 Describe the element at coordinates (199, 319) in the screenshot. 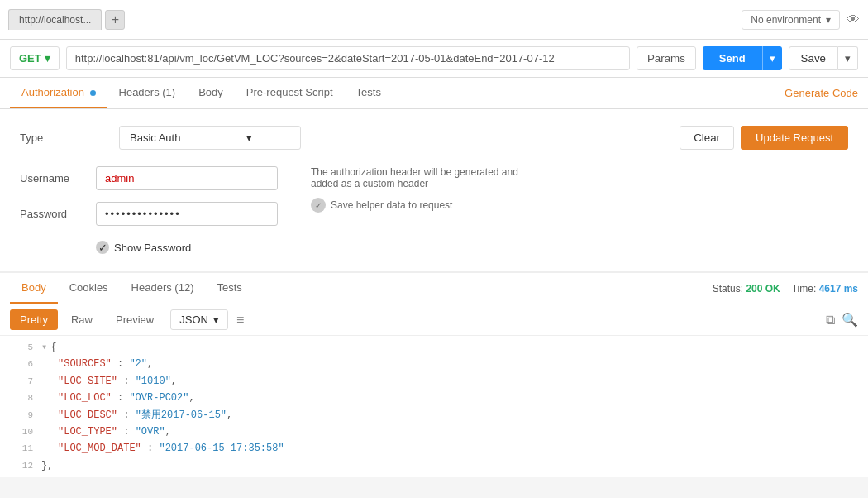

I see `format-select: JSON ▾` at that location.